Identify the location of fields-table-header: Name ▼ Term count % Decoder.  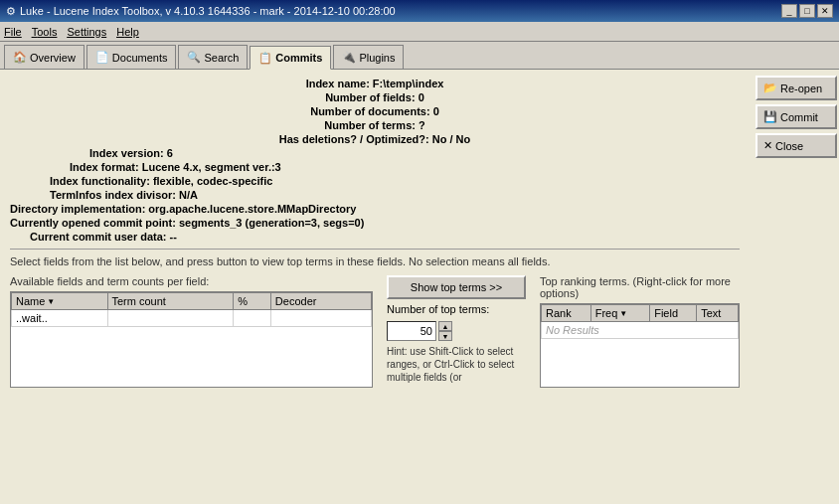
(192, 302).